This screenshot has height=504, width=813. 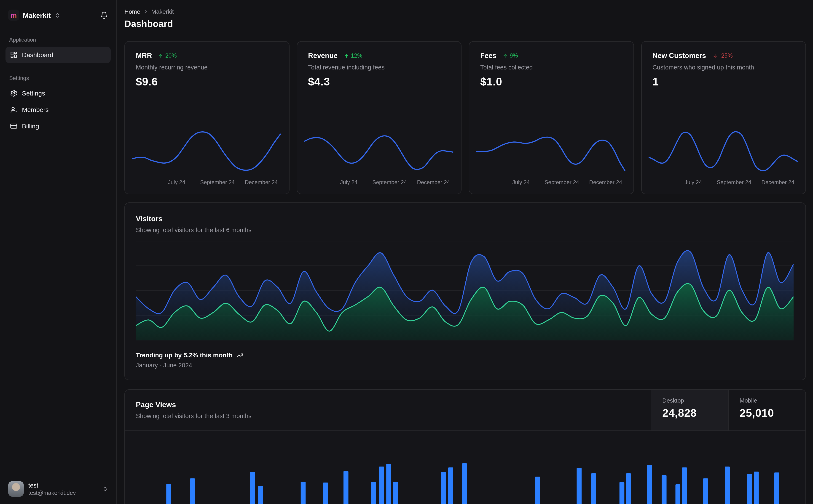 What do you see at coordinates (167, 56) in the screenshot?
I see `trend-badge: 20%` at bounding box center [167, 56].